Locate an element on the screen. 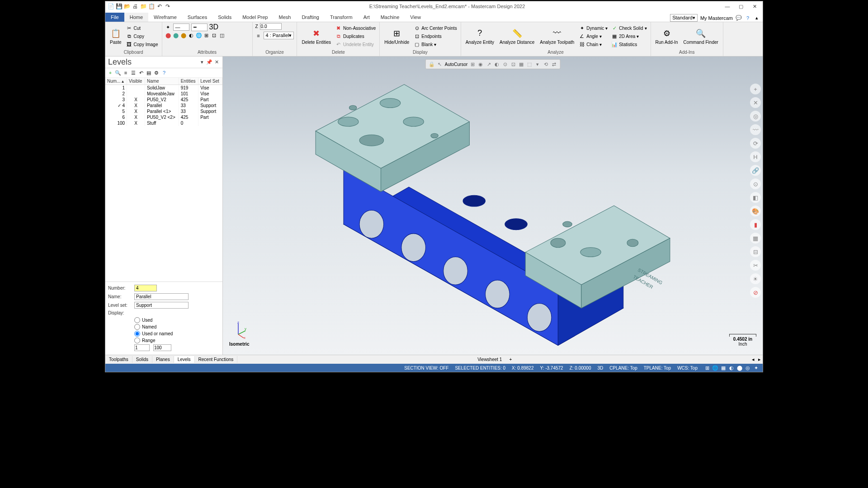  tab-file: File is located at coordinates (115, 17).